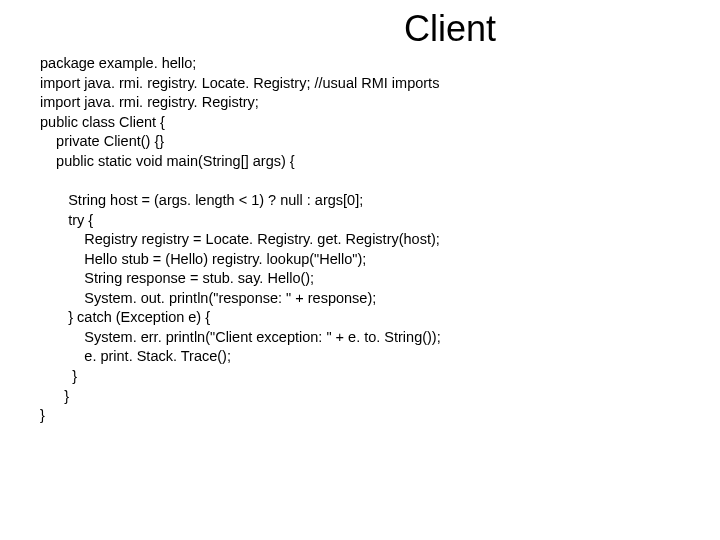 Image resolution: width=720 pixels, height=540 pixels. Describe the element at coordinates (208, 298) in the screenshot. I see `code-line: System. out. println("response: " + resp…` at that location.